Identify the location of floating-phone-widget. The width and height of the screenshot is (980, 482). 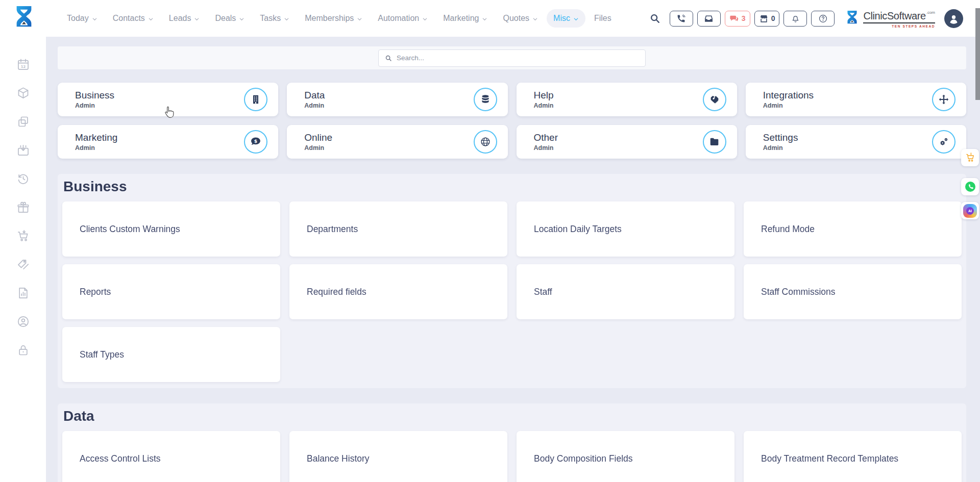
(970, 187).